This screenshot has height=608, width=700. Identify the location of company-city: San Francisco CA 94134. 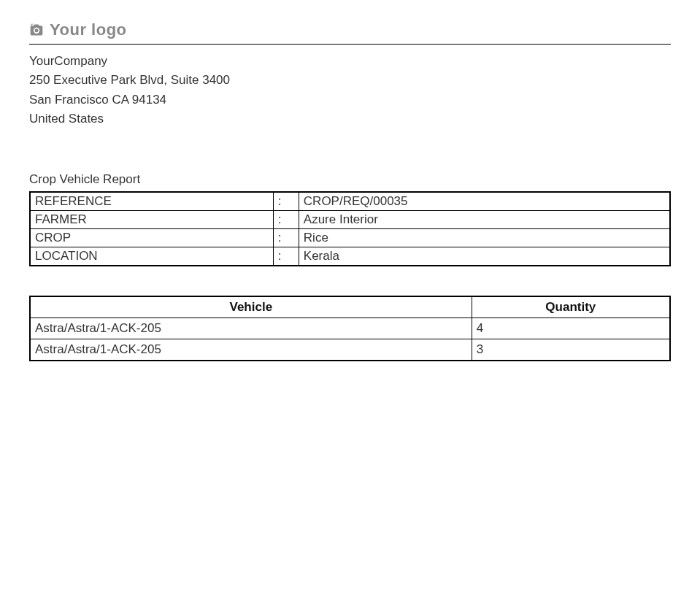
(350, 100).